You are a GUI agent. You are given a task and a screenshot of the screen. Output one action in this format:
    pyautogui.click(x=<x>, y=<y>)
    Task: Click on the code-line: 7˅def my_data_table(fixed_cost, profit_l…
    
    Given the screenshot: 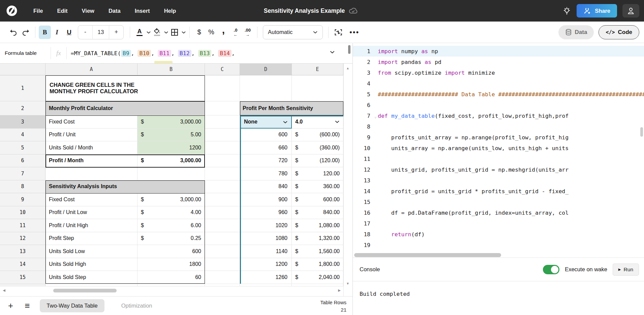 What is the action you would take?
    pyautogui.click(x=498, y=116)
    